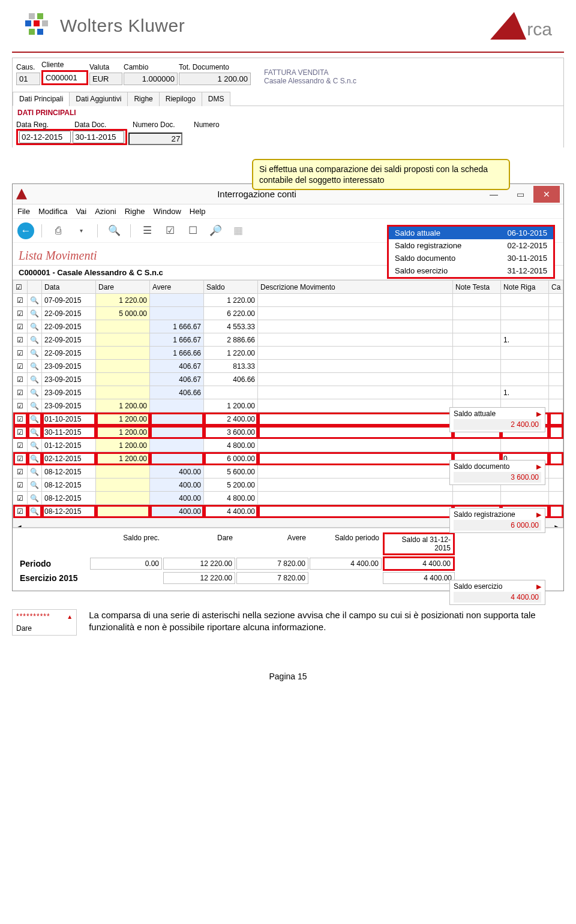 This screenshot has height=924, width=576. What do you see at coordinates (471, 271) in the screenshot?
I see `saldo-option: Saldo esercizio31-12-2015` at bounding box center [471, 271].